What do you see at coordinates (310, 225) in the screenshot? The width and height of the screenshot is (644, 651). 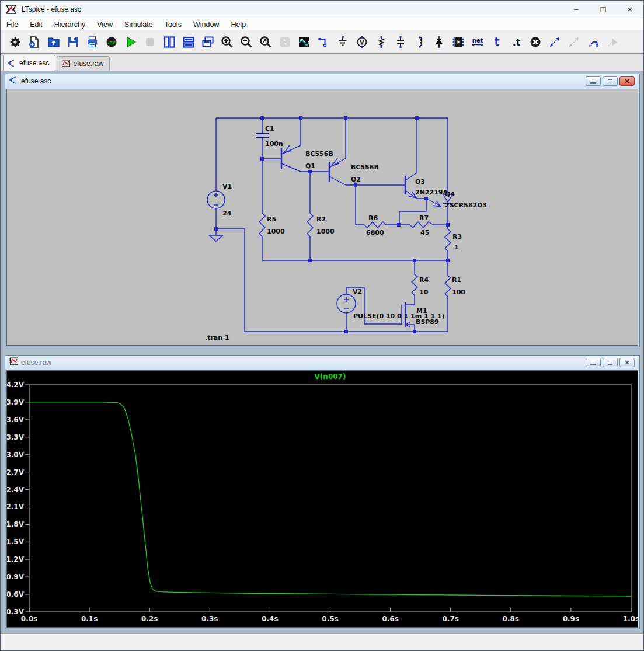 I see `component-R2` at bounding box center [310, 225].